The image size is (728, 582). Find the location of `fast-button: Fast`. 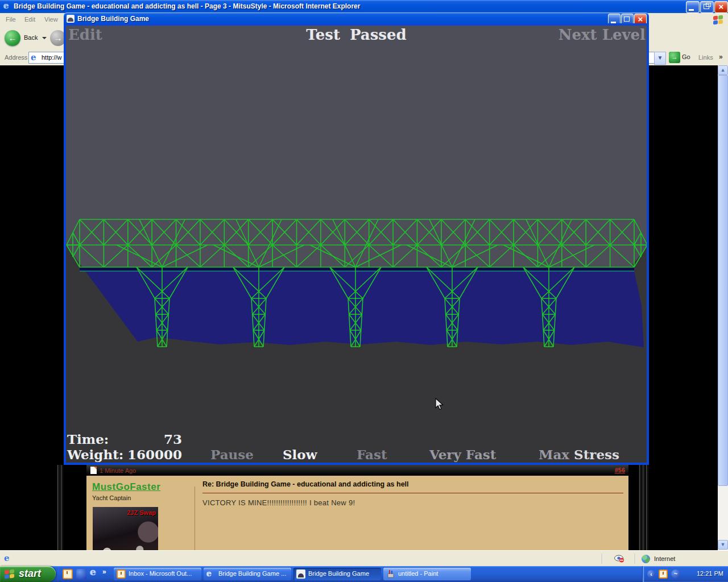

fast-button: Fast is located at coordinates (372, 455).